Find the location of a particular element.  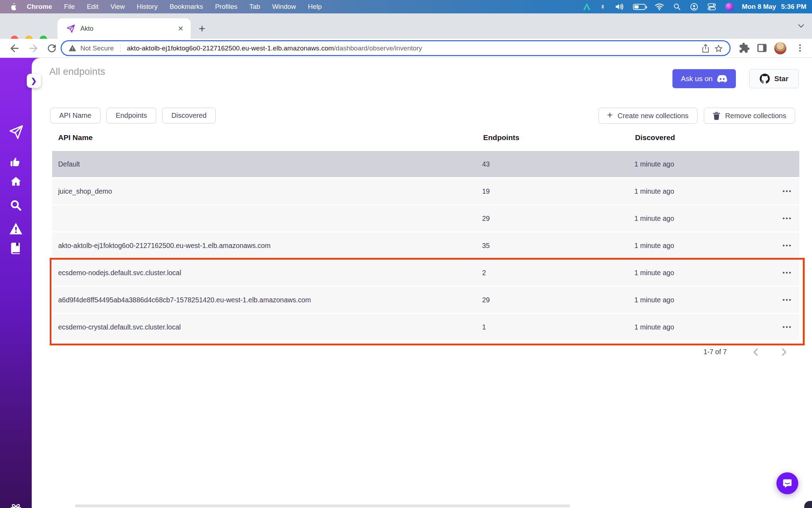

row-api-name: juice_shop_demo is located at coordinates (270, 191).